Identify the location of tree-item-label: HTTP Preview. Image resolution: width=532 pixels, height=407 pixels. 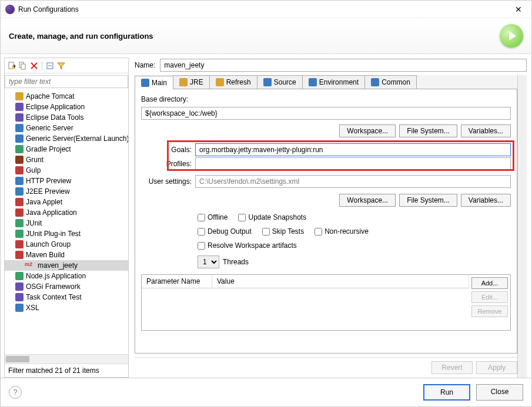
(48, 181).